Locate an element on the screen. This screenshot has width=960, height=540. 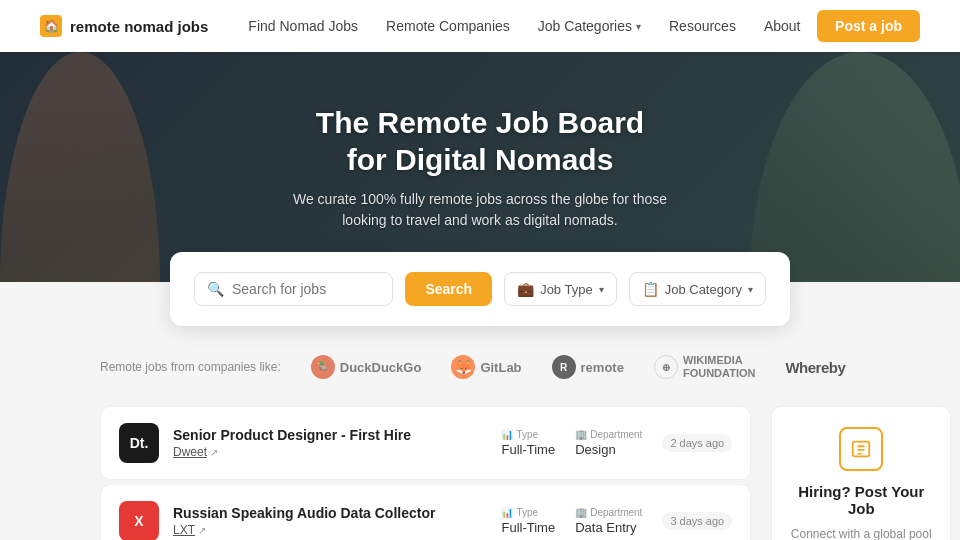
gitlab-mark: 🦊 is located at coordinates (463, 367).